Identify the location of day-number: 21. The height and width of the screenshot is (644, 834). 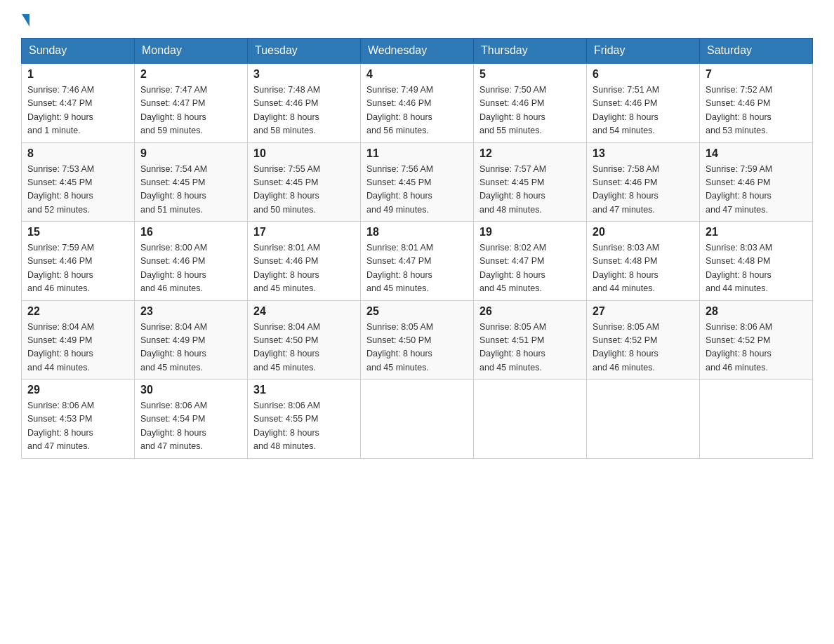
(756, 232).